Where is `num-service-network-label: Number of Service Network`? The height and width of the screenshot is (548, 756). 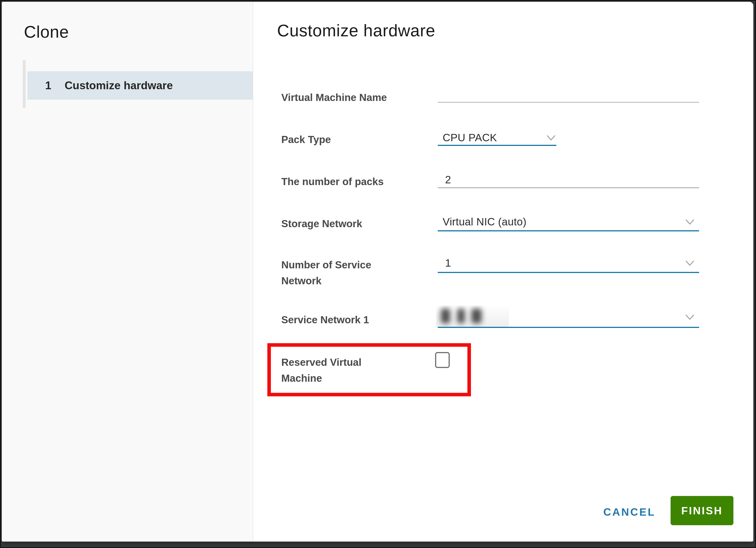
num-service-network-label: Number of Service Network is located at coordinates (345, 273).